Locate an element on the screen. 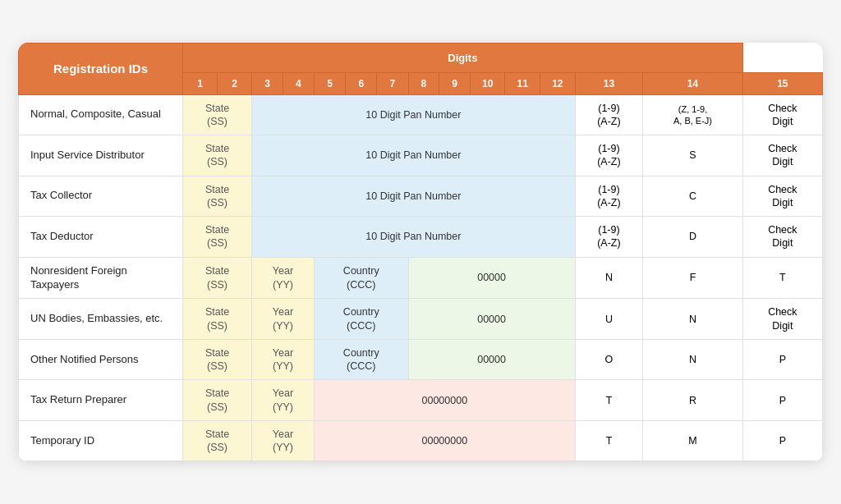 Image resolution: width=841 pixels, height=504 pixels. table-row: Normal, Composite, Casual State (SS) 10 … is located at coordinates (420, 115).